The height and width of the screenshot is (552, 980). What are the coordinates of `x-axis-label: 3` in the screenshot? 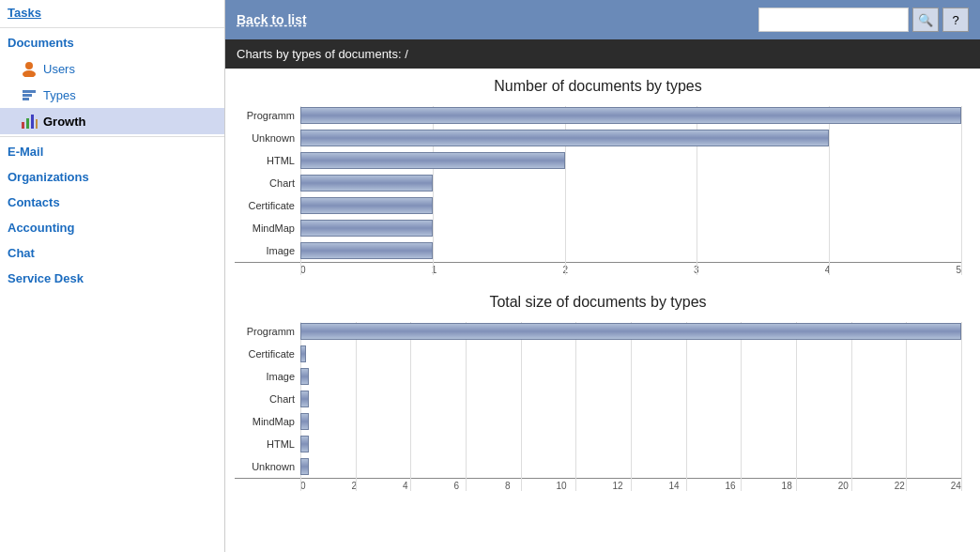 It's located at (697, 270).